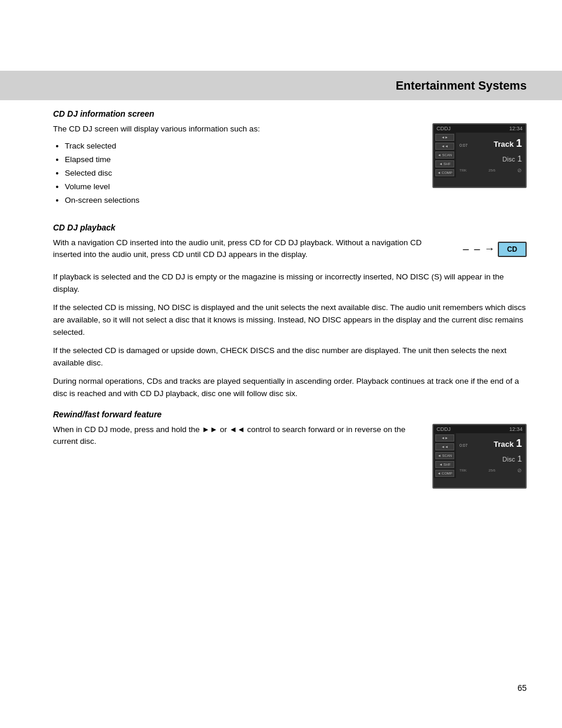 This screenshot has width=562, height=728. I want to click on cddj-disc-area-1: Disc 1, so click(491, 159).